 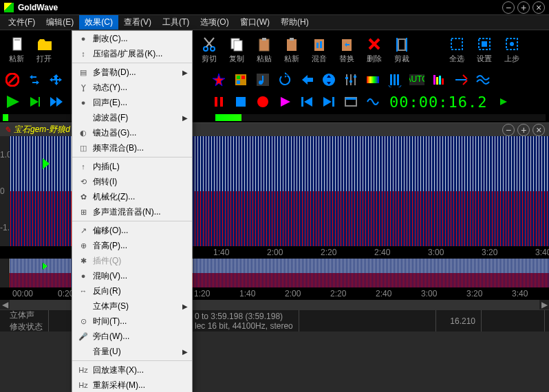 I want to click on menu-item-O: ↗偏移(O)..., so click(x=132, y=230).